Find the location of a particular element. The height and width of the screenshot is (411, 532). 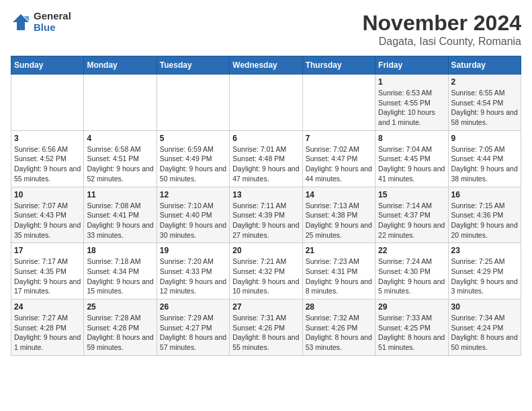

day-number: 18 is located at coordinates (120, 250).